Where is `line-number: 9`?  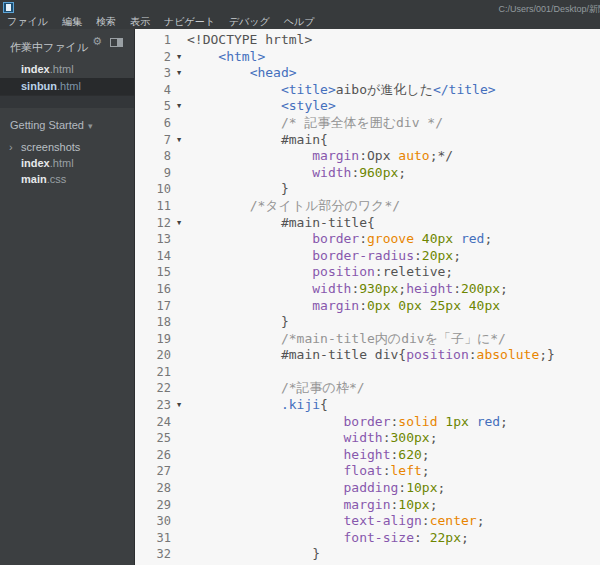 line-number: 9 is located at coordinates (153, 174).